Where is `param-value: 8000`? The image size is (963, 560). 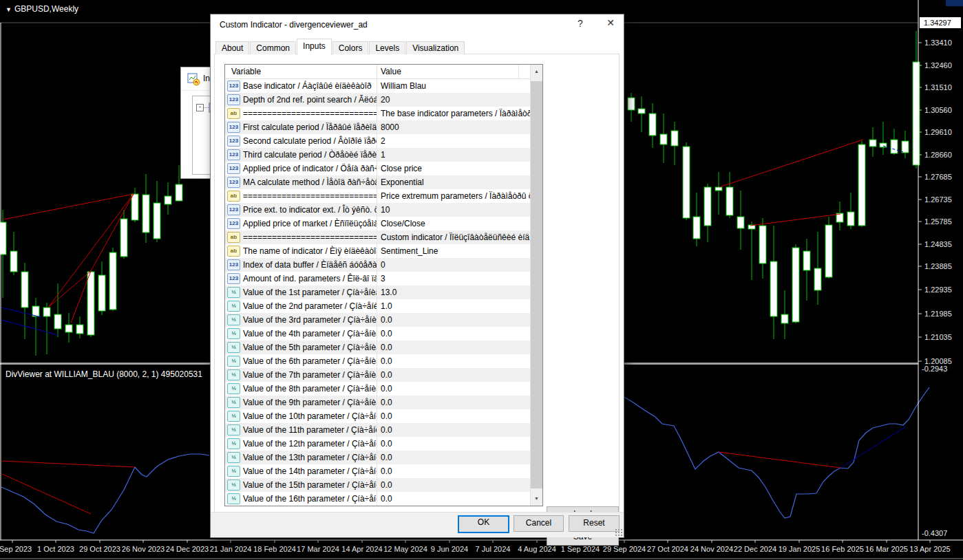 param-value: 8000 is located at coordinates (454, 127).